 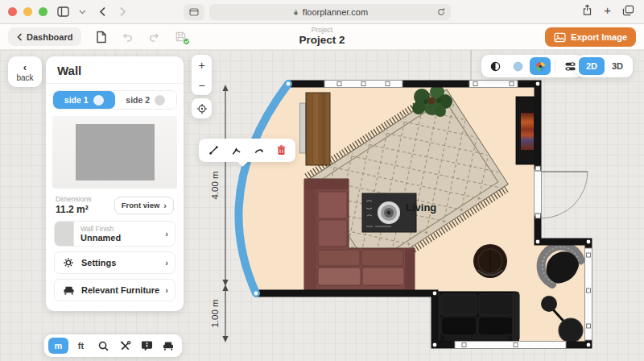 What do you see at coordinates (101, 238) in the screenshot?
I see `wall-finish-value: Unnamed` at bounding box center [101, 238].